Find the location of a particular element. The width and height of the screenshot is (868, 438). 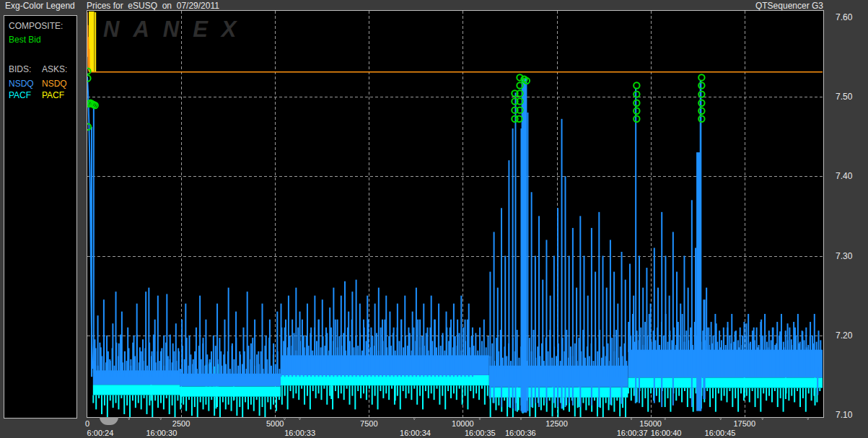

bid-exchange-pacf: PACF is located at coordinates (20, 95).